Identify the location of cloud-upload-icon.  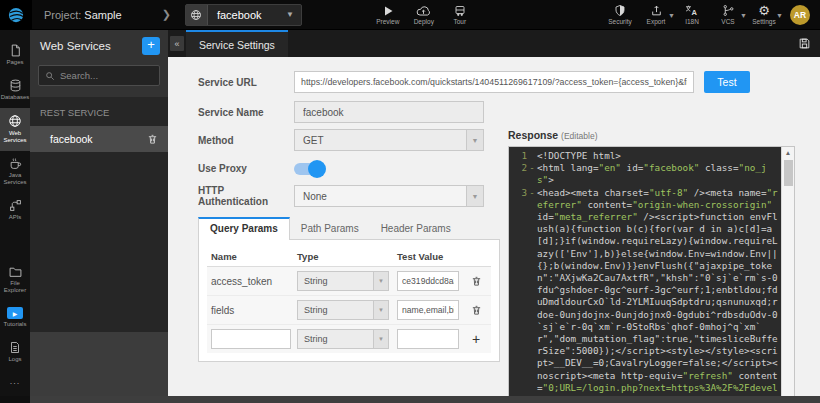
(424, 11).